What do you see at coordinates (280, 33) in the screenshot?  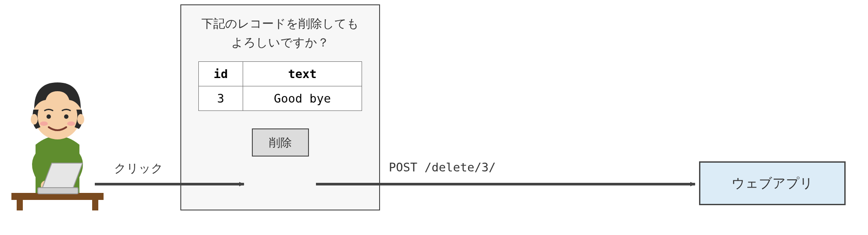 I see `dialog-title: 下記のレコードを削除しても よろしいですか？` at bounding box center [280, 33].